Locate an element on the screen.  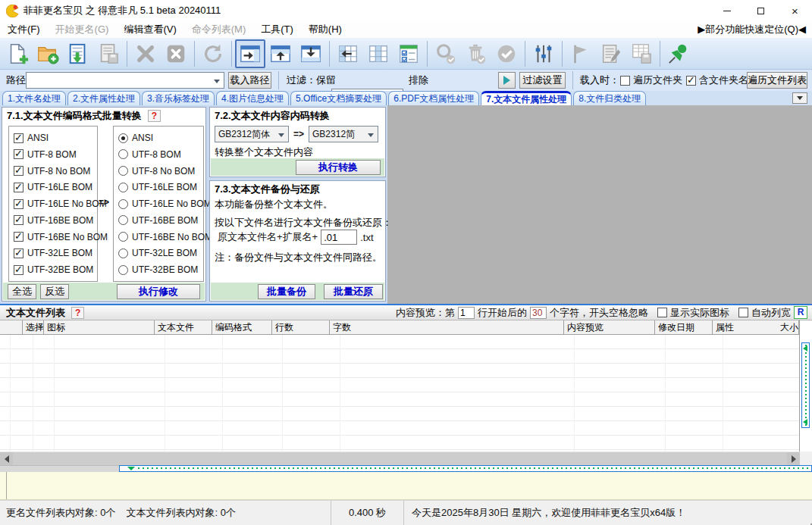
column-header: 内容预览 is located at coordinates (610, 327).